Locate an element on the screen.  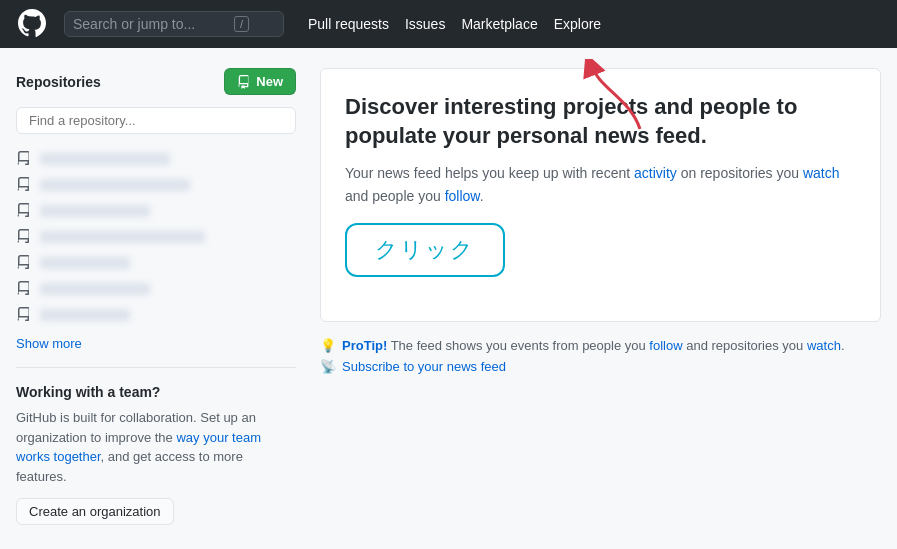
divider is located at coordinates (156, 368).